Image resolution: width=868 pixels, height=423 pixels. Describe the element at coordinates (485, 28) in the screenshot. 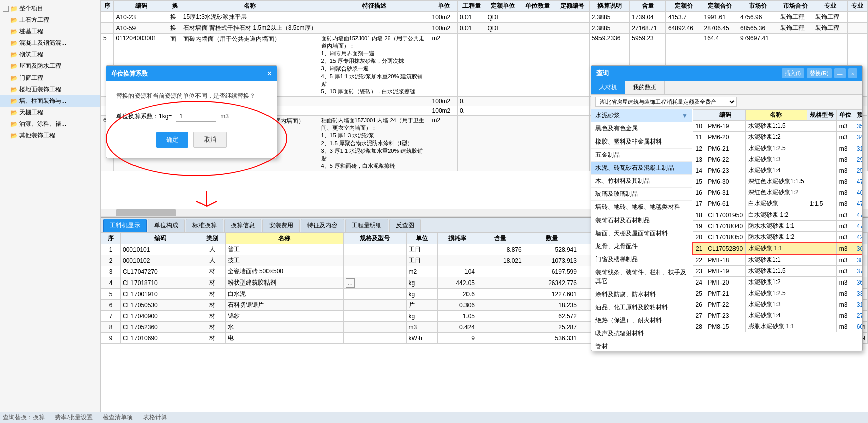

I see `table-row: A10-59 换 石材墙面 背栓式干挂石材 1.5m2以上（3.5cm厚） 10…` at that location.